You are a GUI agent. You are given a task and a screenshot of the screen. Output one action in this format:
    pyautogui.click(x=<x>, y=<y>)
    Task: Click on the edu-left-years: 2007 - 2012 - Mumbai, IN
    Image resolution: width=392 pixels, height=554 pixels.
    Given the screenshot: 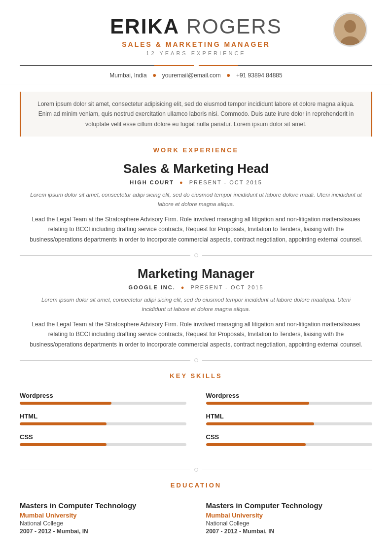 What is the action you would take?
    pyautogui.click(x=103, y=531)
    